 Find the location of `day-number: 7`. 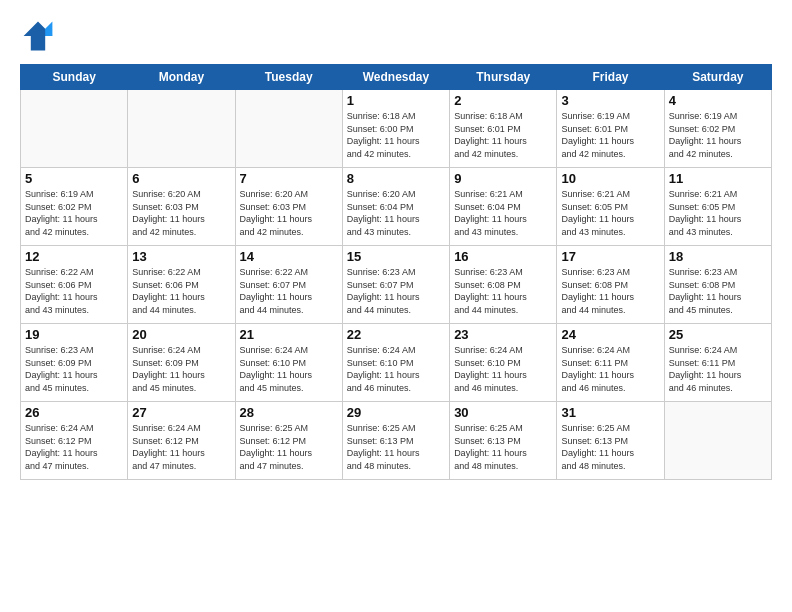

day-number: 7 is located at coordinates (289, 178).